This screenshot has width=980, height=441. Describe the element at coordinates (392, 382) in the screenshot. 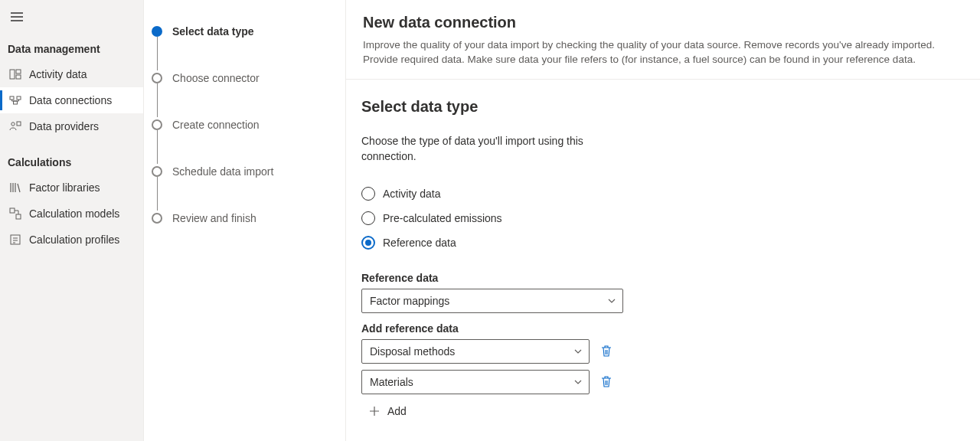

I see `dropdown-value: Materials` at that location.